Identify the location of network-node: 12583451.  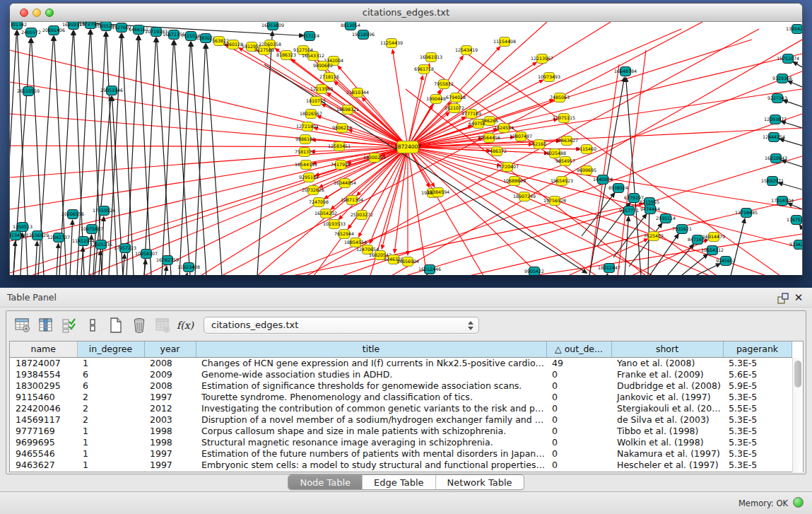
(339, 147).